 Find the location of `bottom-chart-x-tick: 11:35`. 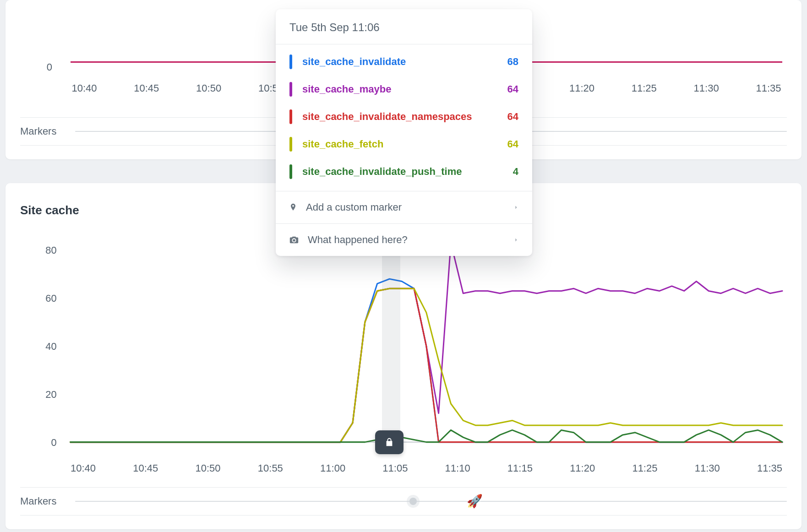

bottom-chart-x-tick: 11:35 is located at coordinates (769, 468).